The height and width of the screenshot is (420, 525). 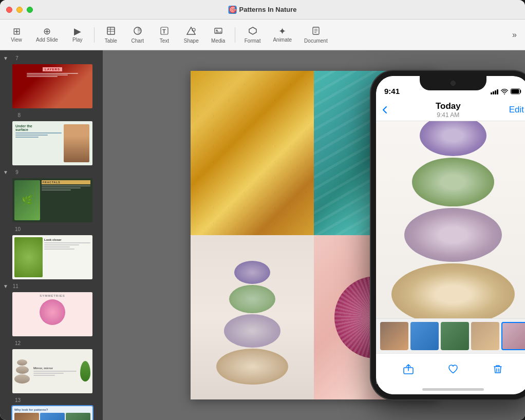 What do you see at coordinates (448, 110) in the screenshot?
I see `photos-nav-center: Today 9:41 AM` at bounding box center [448, 110].